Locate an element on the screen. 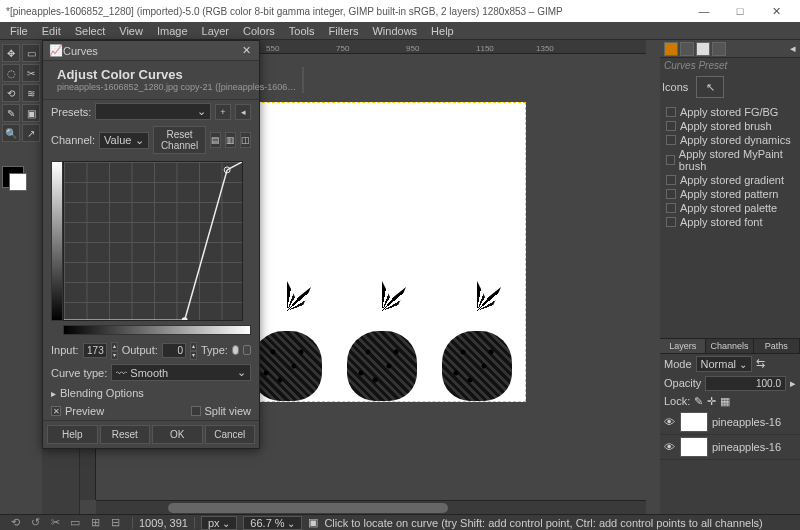 The height and width of the screenshot is (530, 800). presets-select: ⌄ is located at coordinates (153, 112).